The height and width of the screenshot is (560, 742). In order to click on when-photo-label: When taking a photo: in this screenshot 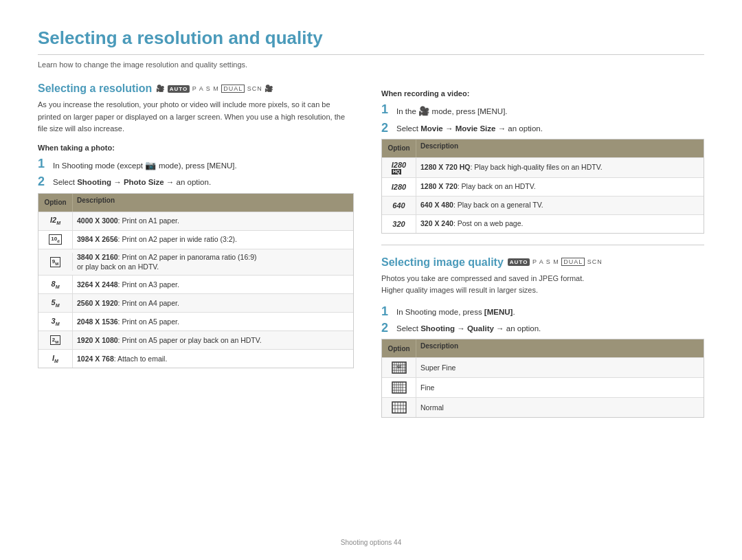, I will do `click(196, 148)`.